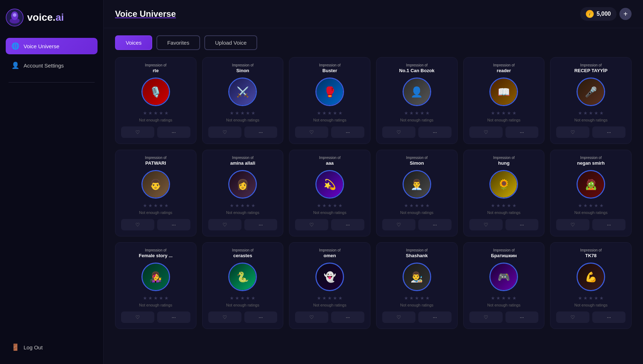 The width and height of the screenshot is (643, 364). What do you see at coordinates (417, 193) in the screenshot?
I see `voice-card-simon: Impression of Simon 👨‍💼 ★ ★ ★ ★ ★ Not en…` at bounding box center [417, 193].